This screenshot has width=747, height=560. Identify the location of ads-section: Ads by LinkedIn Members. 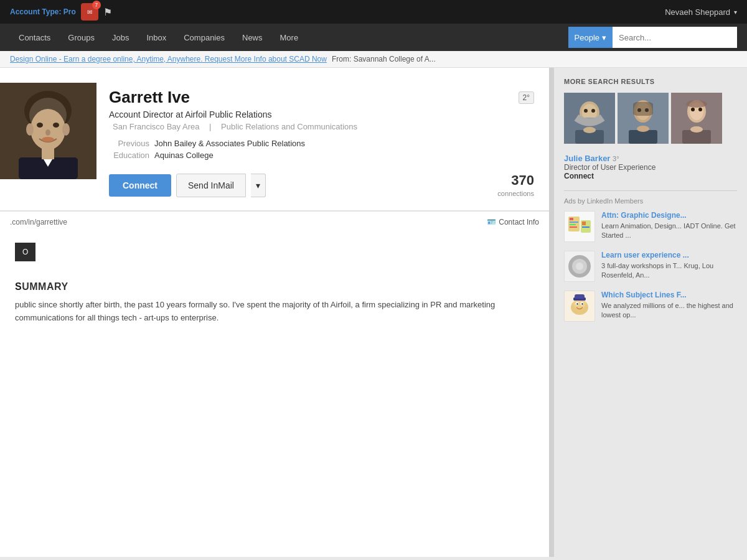
(651, 256).